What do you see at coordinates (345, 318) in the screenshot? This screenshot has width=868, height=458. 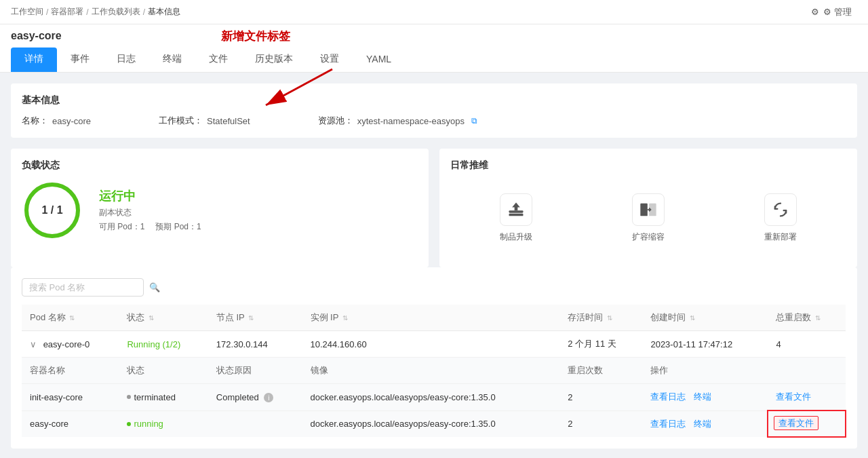 I see `sort-icon-instanceip: ⇅` at bounding box center [345, 318].